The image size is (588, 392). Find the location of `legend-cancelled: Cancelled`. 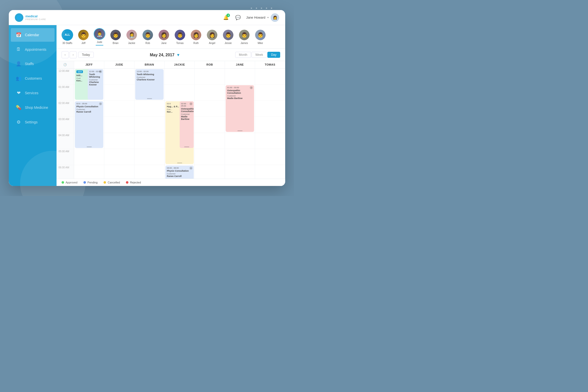

legend-cancelled: Cancelled is located at coordinates (112, 182).